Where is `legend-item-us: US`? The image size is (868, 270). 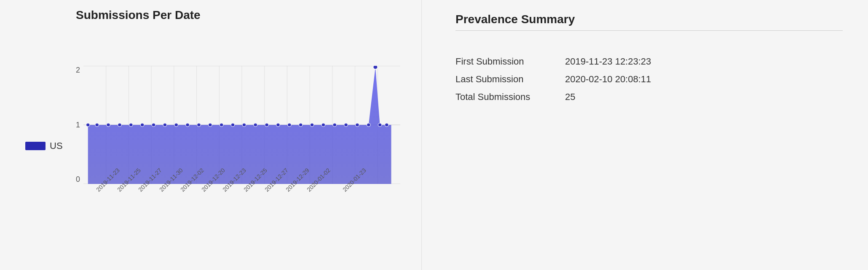
legend-item-us: US is located at coordinates (44, 146).